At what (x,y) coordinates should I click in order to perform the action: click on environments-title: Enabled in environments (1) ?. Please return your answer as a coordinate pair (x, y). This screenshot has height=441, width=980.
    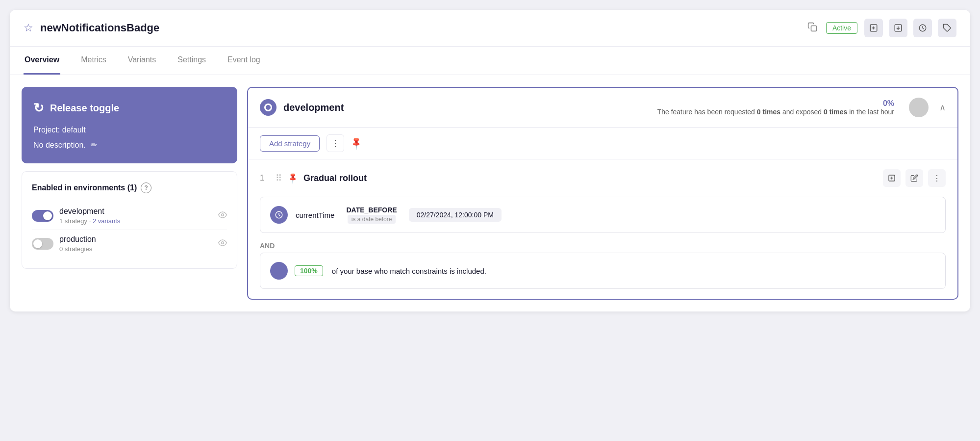
    Looking at the image, I should click on (129, 188).